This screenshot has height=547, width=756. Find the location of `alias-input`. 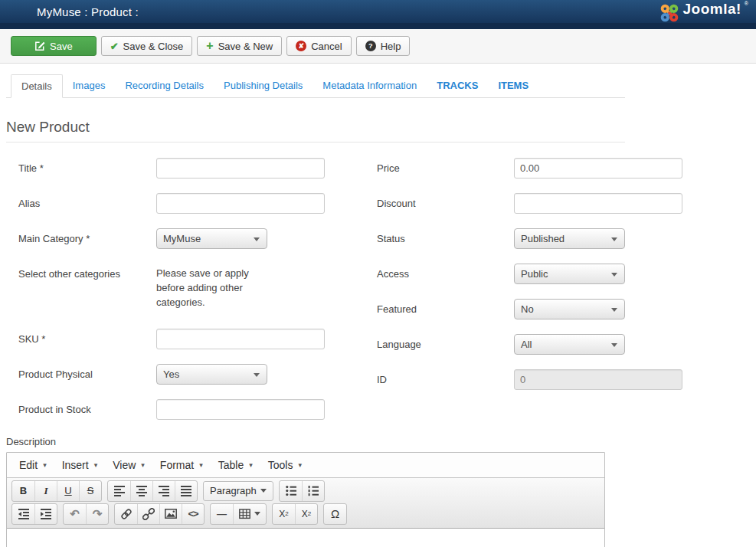

alias-input is located at coordinates (241, 204).